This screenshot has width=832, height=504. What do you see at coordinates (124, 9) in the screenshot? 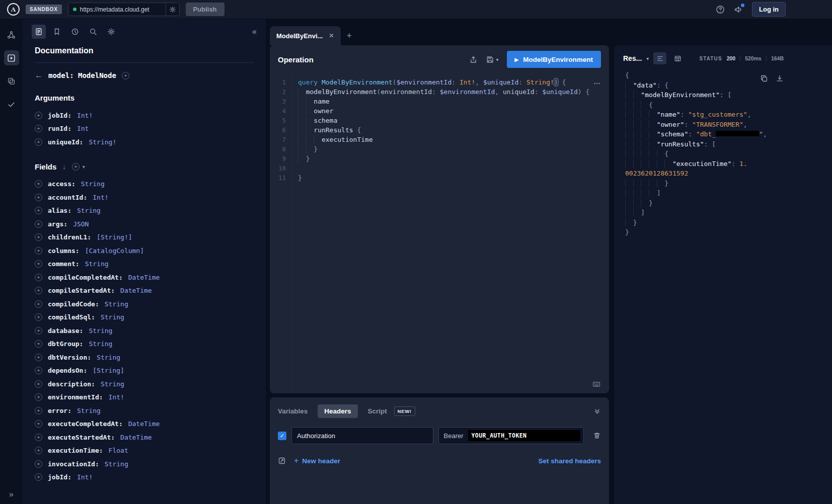
I see `endpoint-url-box: https://metadata.cloud.get` at bounding box center [124, 9].